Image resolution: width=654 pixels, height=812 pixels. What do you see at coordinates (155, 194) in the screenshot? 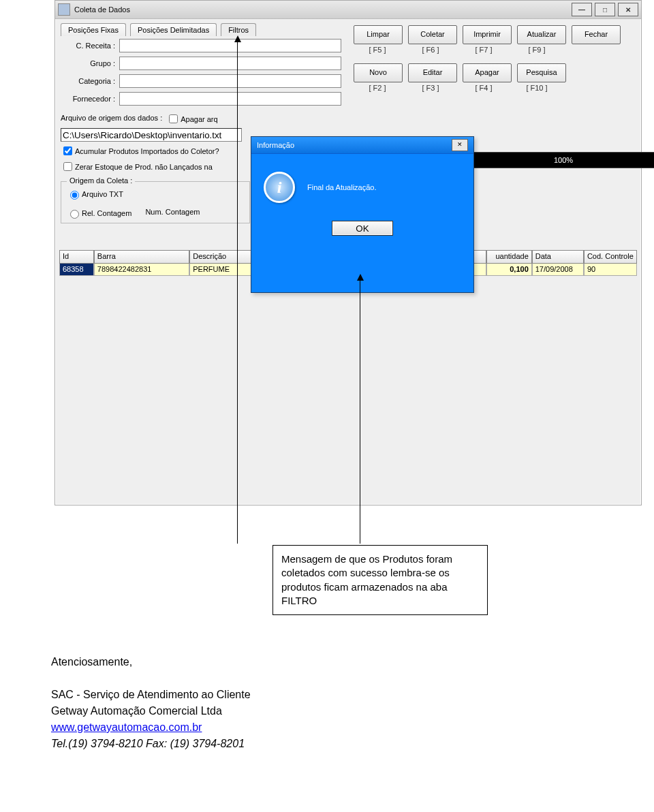
I see `radio-arquivo-txt: Arquivo TXT` at bounding box center [155, 194].